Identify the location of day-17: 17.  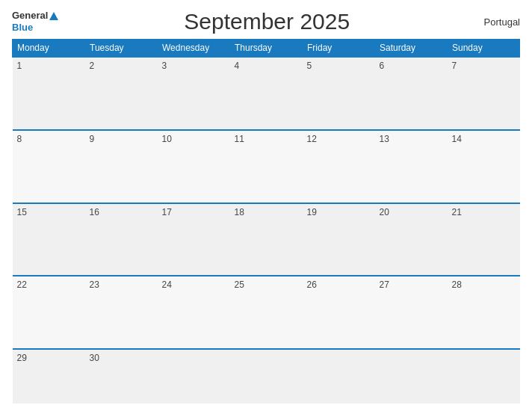
(194, 240).